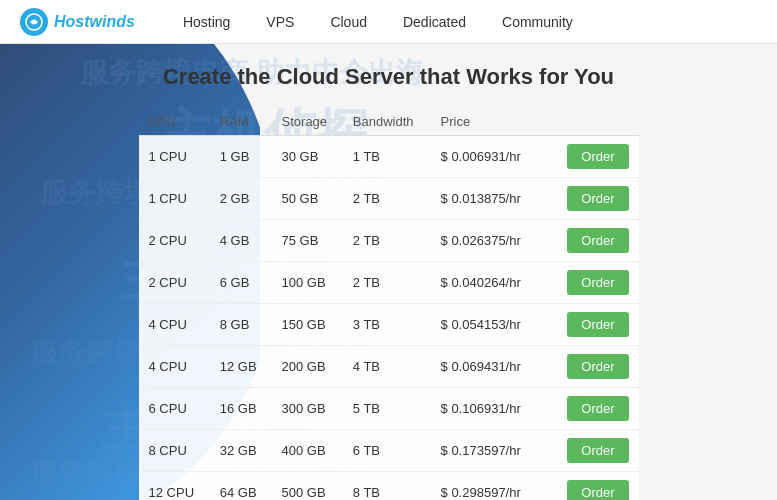 The image size is (777, 500). What do you see at coordinates (348, 22) in the screenshot?
I see `nav-link-cloud: Cloud` at bounding box center [348, 22].